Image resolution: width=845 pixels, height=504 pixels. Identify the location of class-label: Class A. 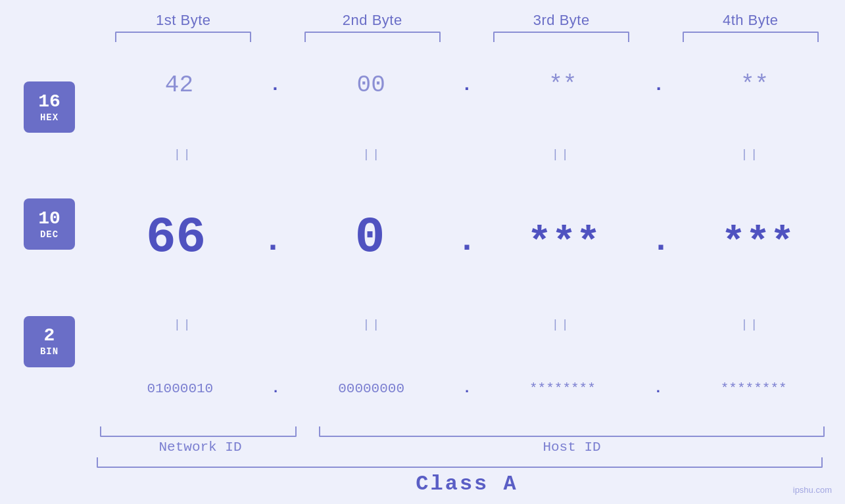
(467, 484).